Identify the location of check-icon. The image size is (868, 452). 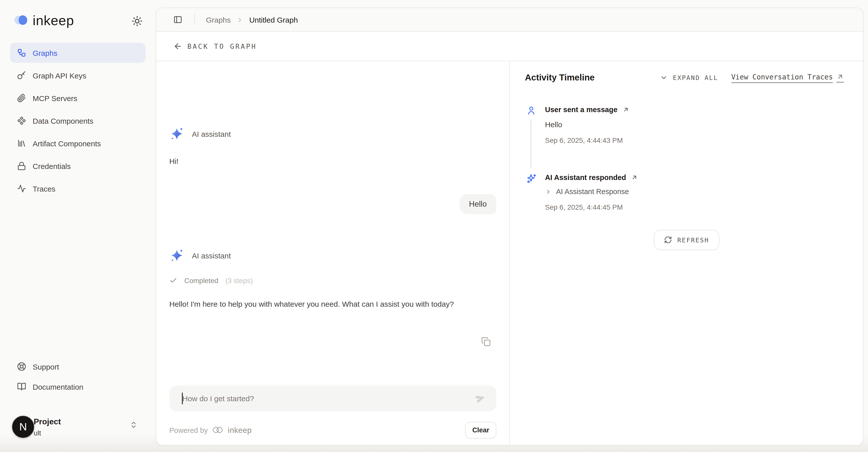
(173, 281).